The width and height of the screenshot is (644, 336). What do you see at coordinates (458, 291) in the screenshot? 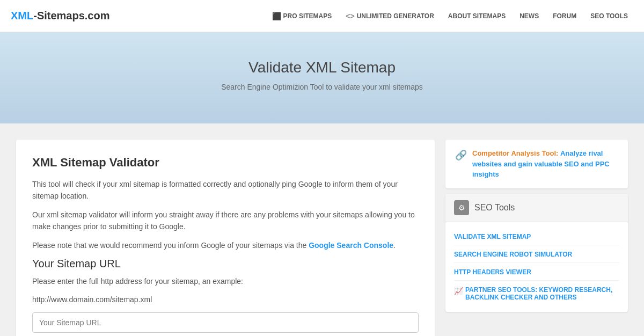
I see `trend-icon: 📈` at bounding box center [458, 291].